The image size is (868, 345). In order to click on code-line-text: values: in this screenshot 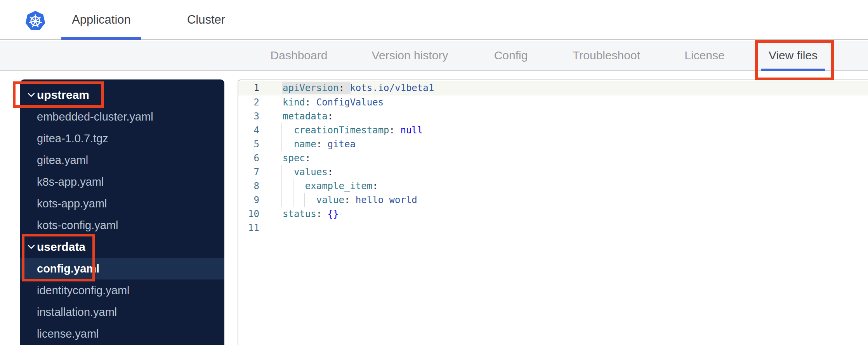, I will do `click(308, 172)`.